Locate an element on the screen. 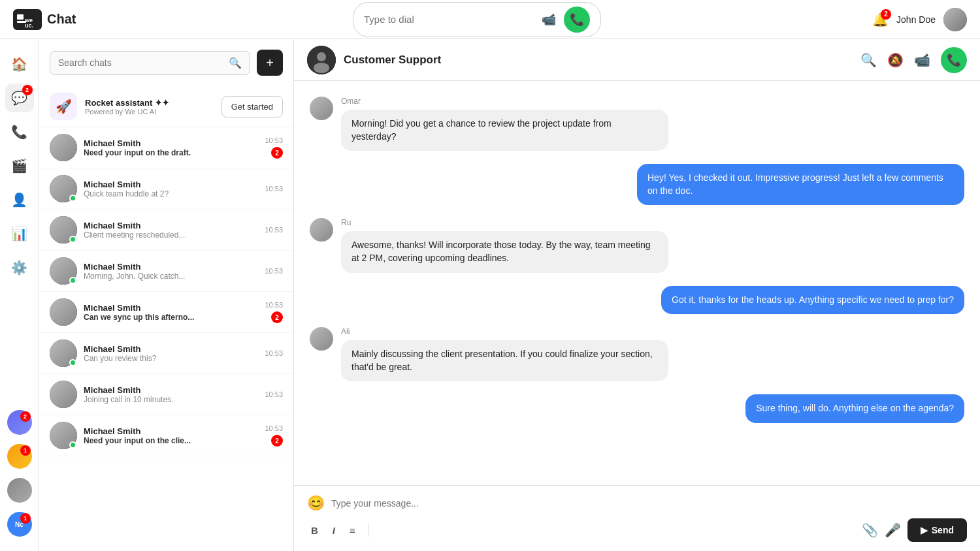  rocket-assistant: 🚀 Rocket assistant ✦✦ Powered by We UC A… is located at coordinates (166, 107).